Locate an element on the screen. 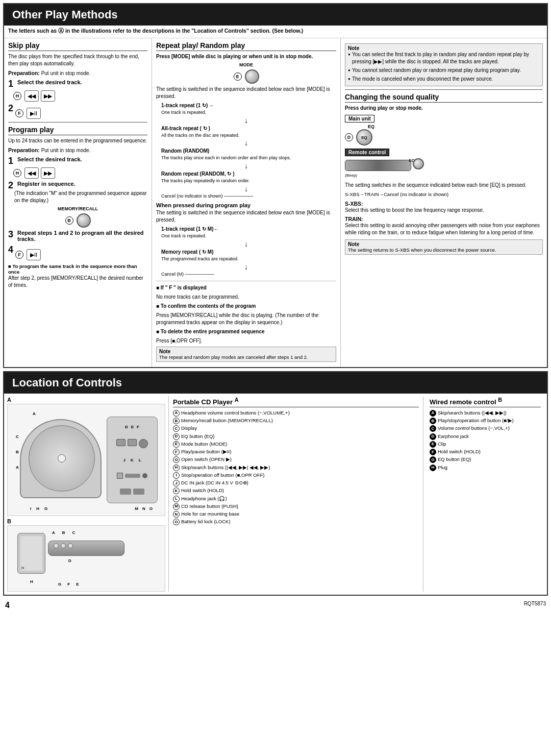  memory-btn-icon is located at coordinates (84, 221).